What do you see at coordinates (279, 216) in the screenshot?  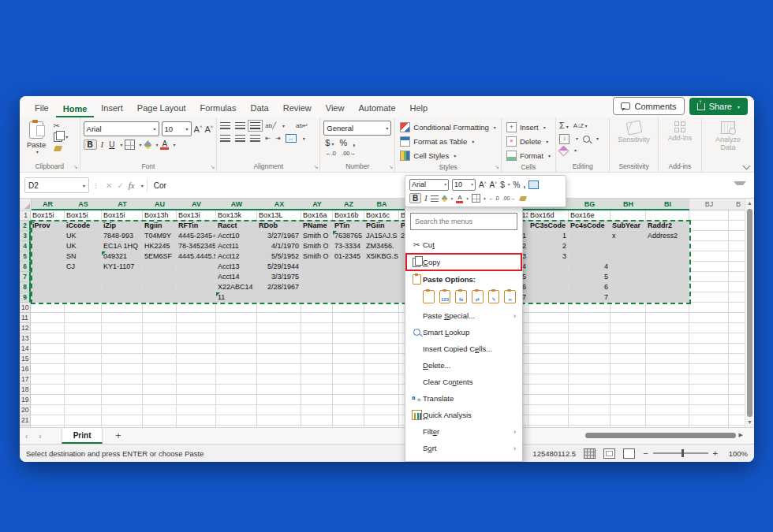 I see `cell-AX1: Box13L` at bounding box center [279, 216].